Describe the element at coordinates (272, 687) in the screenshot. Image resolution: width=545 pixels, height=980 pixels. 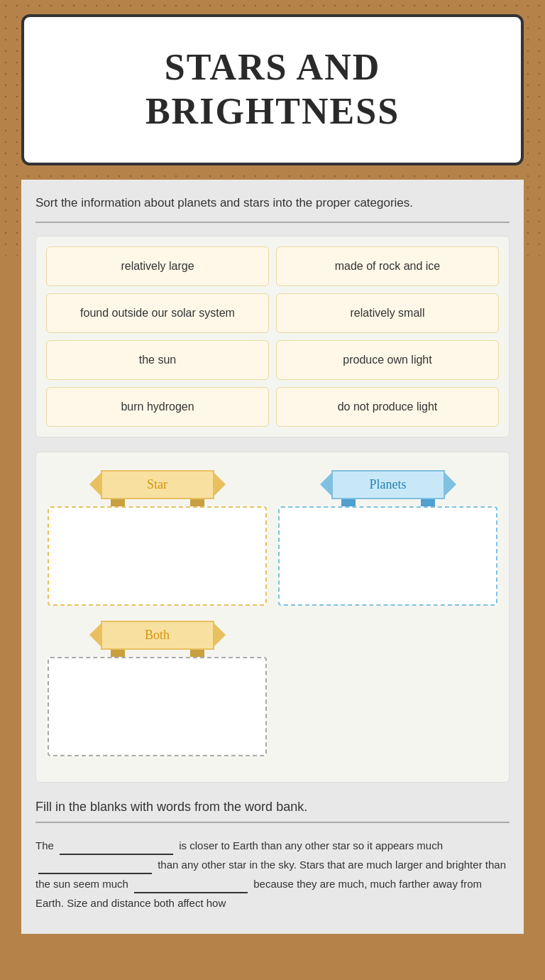
I see `sort-bottom-row: Both` at that location.